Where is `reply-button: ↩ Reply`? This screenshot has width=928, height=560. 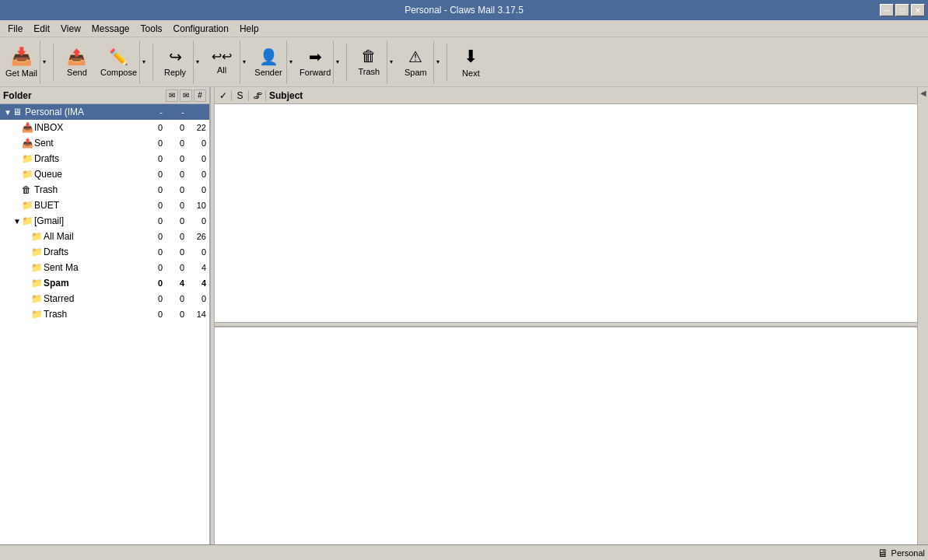
reply-button: ↩ Reply is located at coordinates (175, 62).